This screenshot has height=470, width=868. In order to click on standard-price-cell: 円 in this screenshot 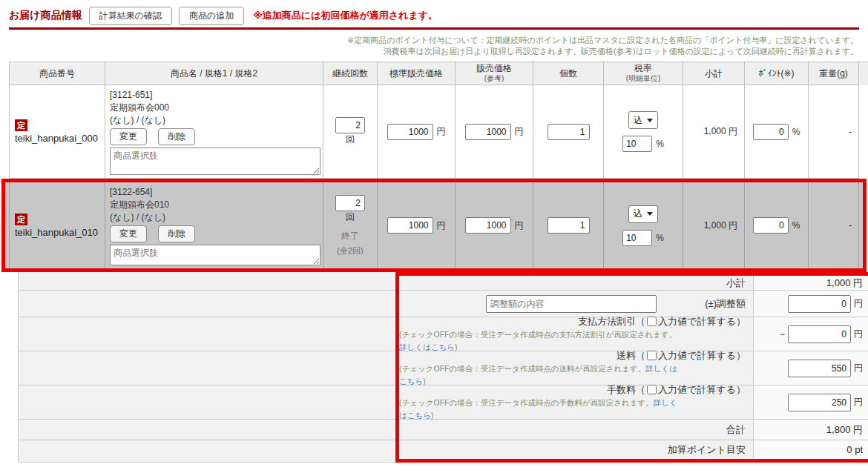, I will do `click(417, 225)`.